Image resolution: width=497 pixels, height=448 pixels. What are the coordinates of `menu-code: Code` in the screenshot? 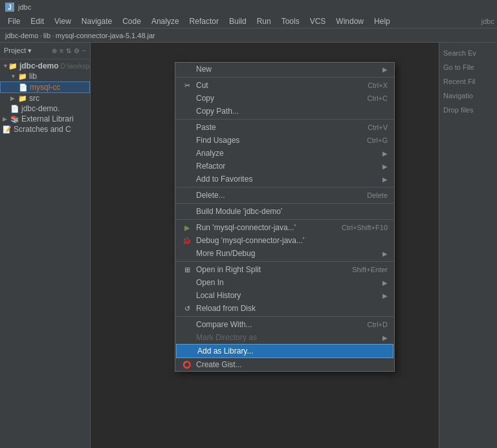 It's located at (132, 21).